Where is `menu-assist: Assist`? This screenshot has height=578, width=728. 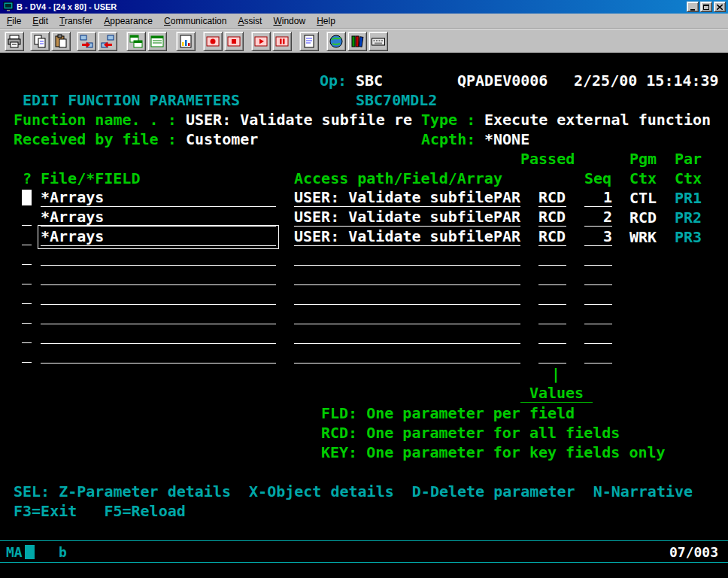 menu-assist: Assist is located at coordinates (250, 21).